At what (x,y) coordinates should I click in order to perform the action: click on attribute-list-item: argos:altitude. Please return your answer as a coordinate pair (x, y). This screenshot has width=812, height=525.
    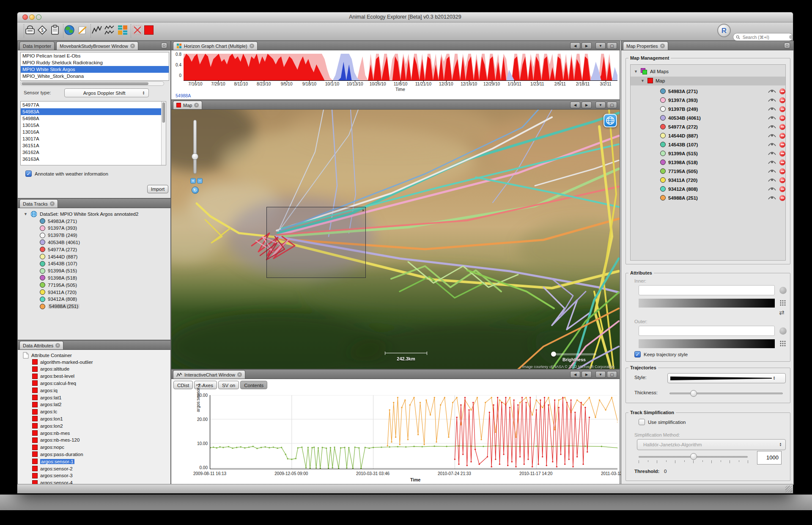
    Looking at the image, I should click on (51, 369).